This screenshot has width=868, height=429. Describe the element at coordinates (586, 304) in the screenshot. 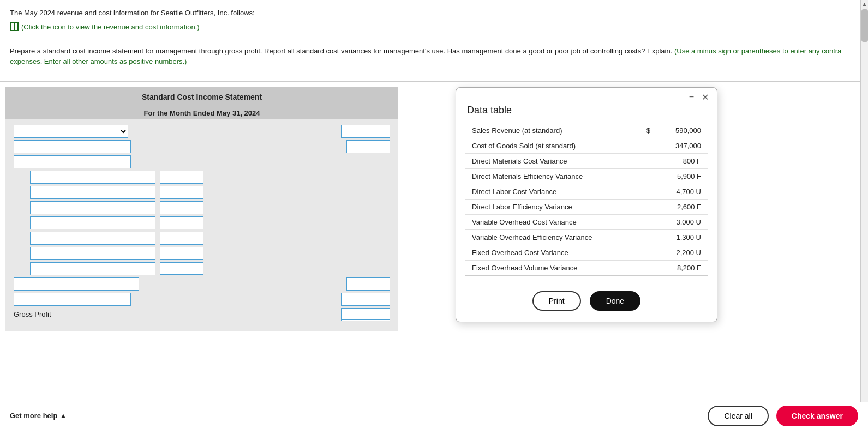

I see `modal-buttons: Print Done` at that location.